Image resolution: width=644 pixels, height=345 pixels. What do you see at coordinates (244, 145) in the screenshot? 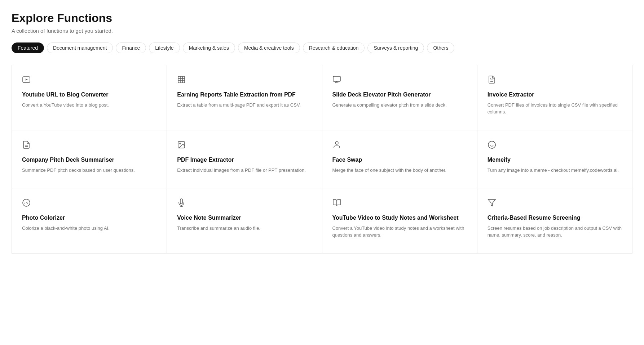
I see `image-icon` at bounding box center [244, 145].